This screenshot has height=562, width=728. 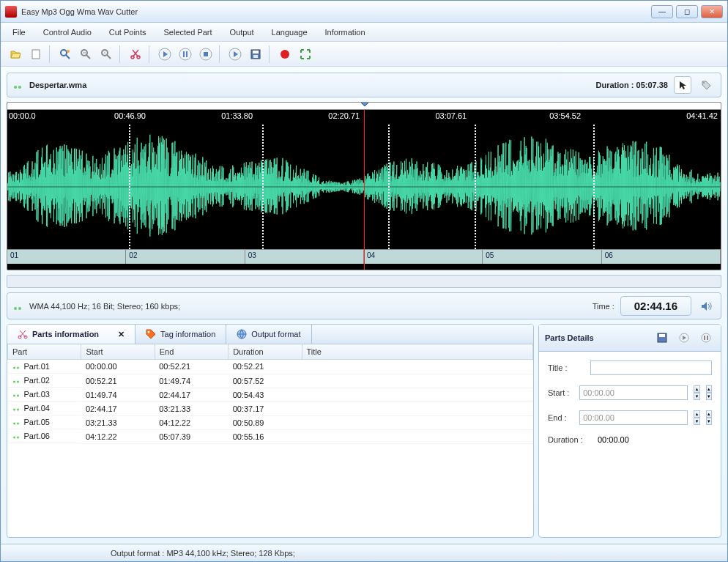 What do you see at coordinates (19, 32) in the screenshot?
I see `menu-file: File` at bounding box center [19, 32].